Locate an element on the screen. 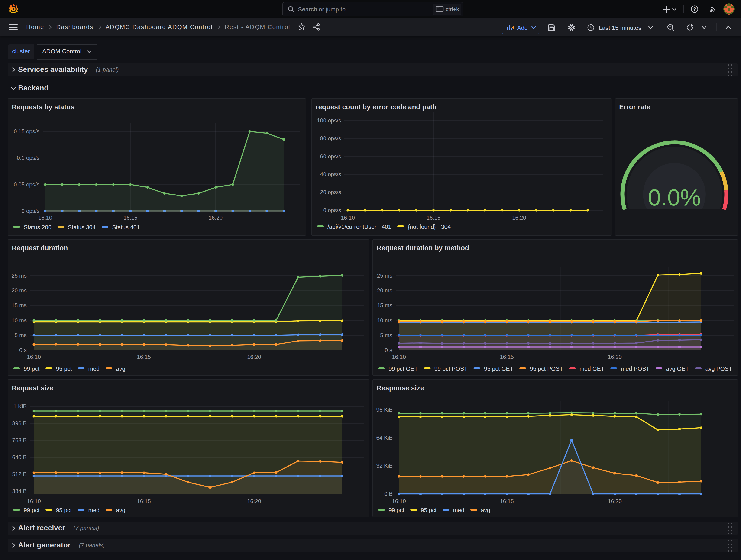 The height and width of the screenshot is (560, 741). svg-text: 80 ops/s is located at coordinates (330, 139).